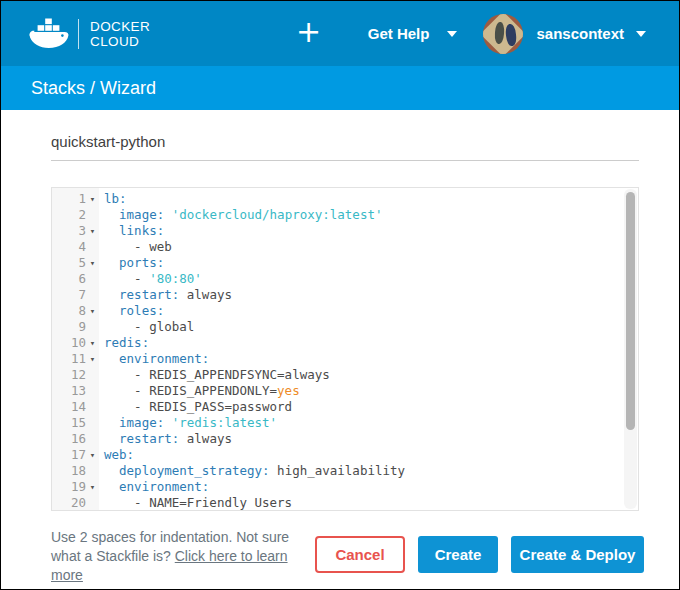  What do you see at coordinates (49, 34) in the screenshot?
I see `docker-whale-icon` at bounding box center [49, 34].